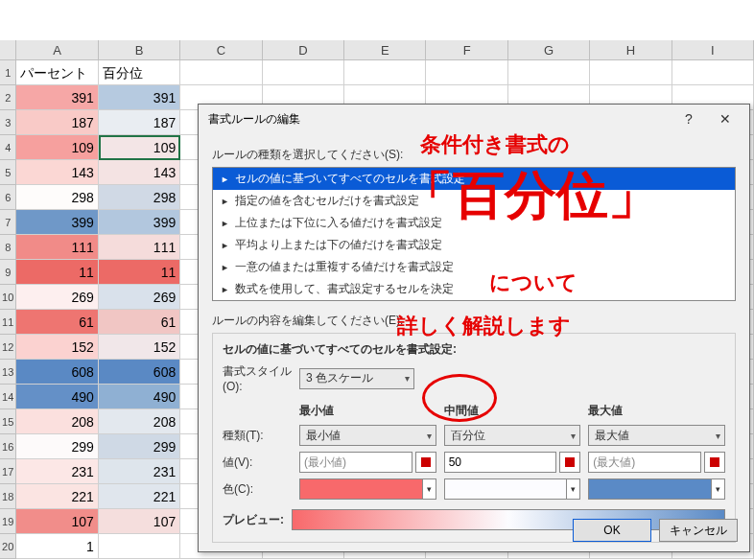 The width and height of the screenshot is (754, 560). What do you see at coordinates (698, 530) in the screenshot?
I see `cancel-button: キャンセル` at bounding box center [698, 530].